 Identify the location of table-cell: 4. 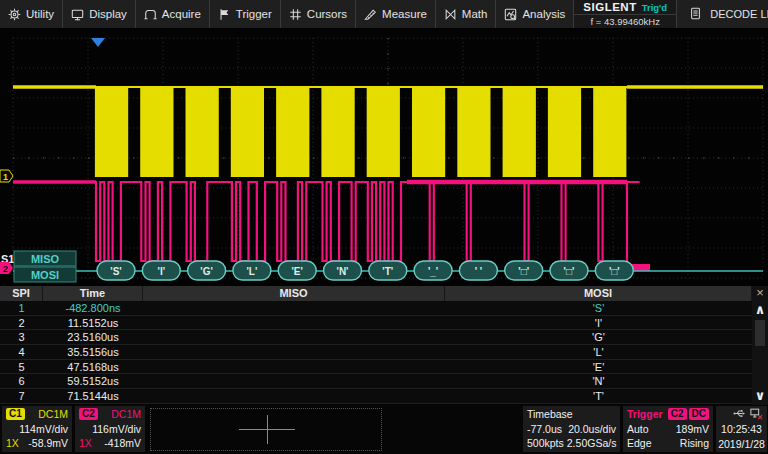
(22, 352).